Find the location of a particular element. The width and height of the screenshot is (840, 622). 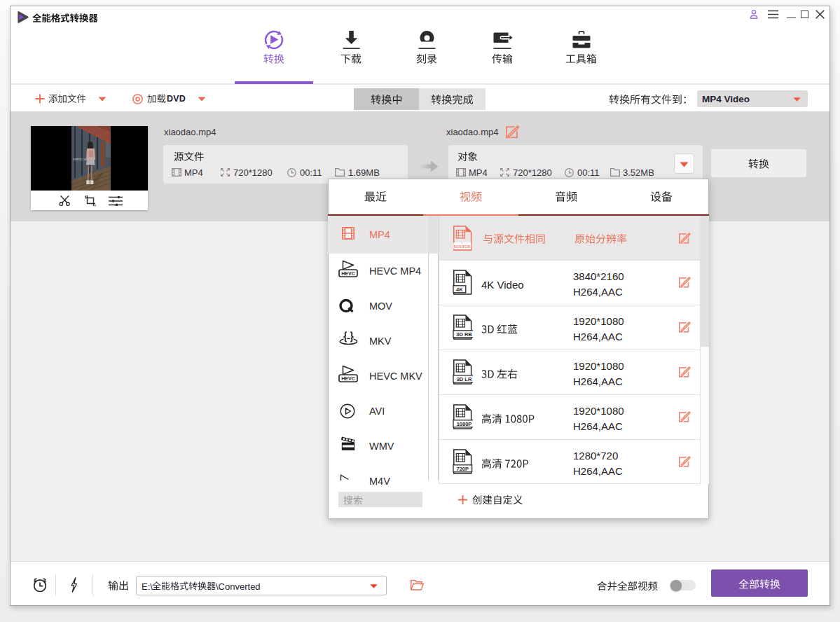

svg-text: 4K is located at coordinates (460, 290).